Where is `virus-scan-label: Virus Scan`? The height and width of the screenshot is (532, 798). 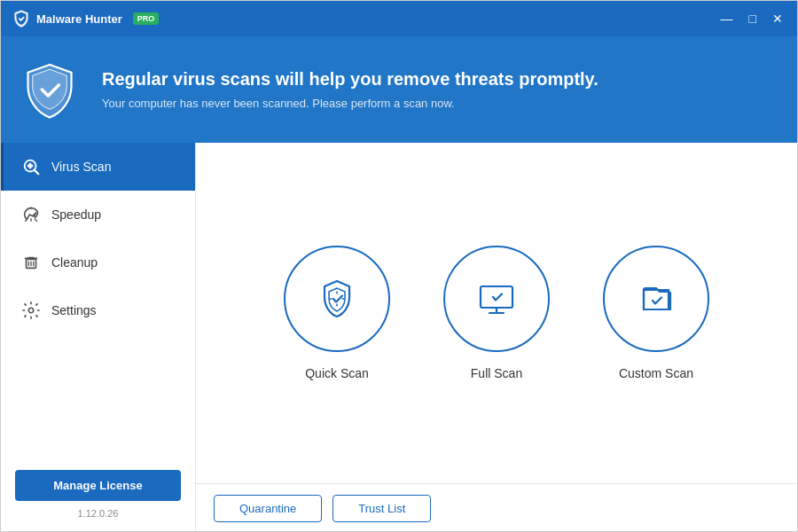 virus-scan-label: Virus Scan is located at coordinates (82, 167).